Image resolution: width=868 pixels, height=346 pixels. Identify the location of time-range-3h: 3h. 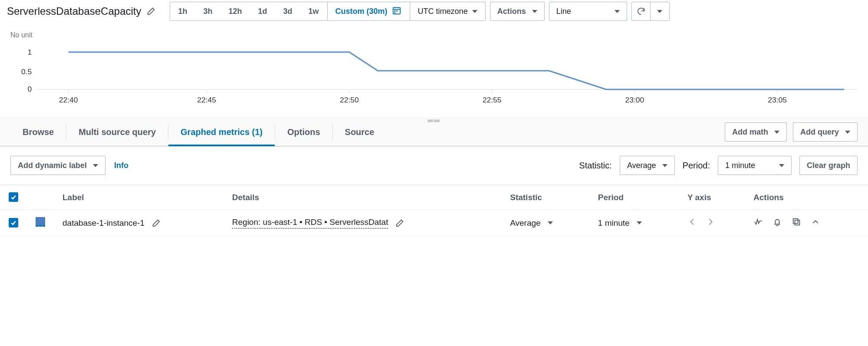
(208, 11).